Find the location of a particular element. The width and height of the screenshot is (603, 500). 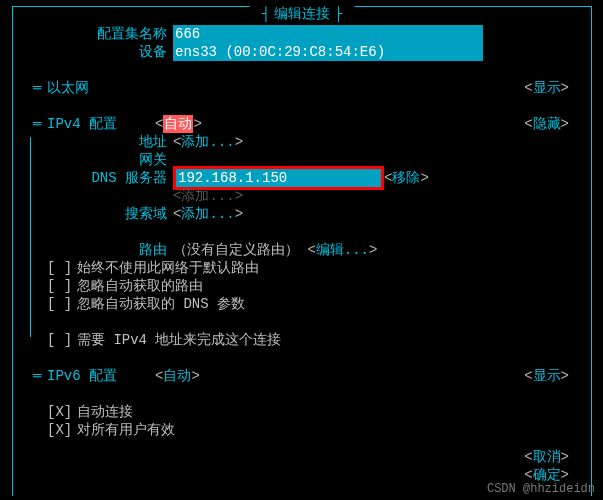

ipv4-nodefault-label: 始终不使用此网络于默认路由 is located at coordinates (168, 268).